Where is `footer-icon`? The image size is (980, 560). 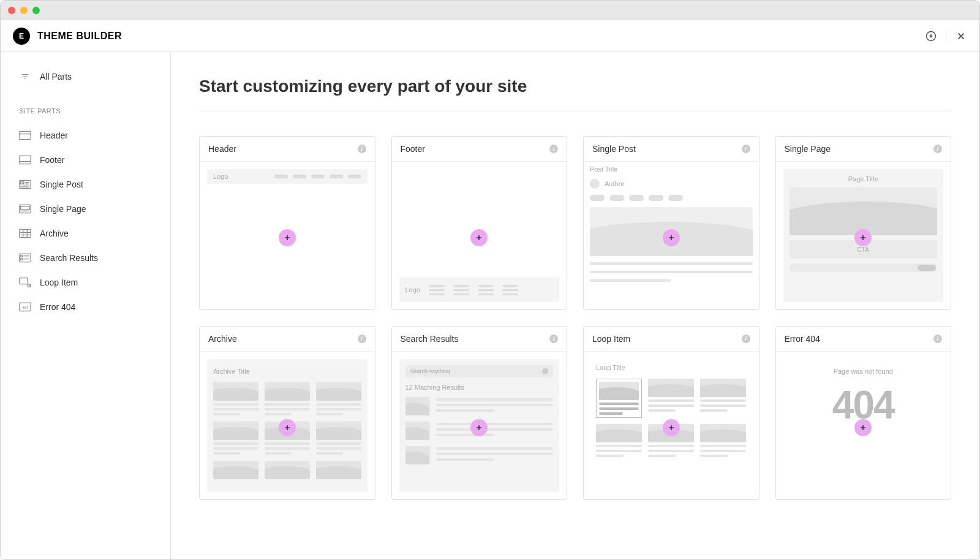 footer-icon is located at coordinates (25, 160).